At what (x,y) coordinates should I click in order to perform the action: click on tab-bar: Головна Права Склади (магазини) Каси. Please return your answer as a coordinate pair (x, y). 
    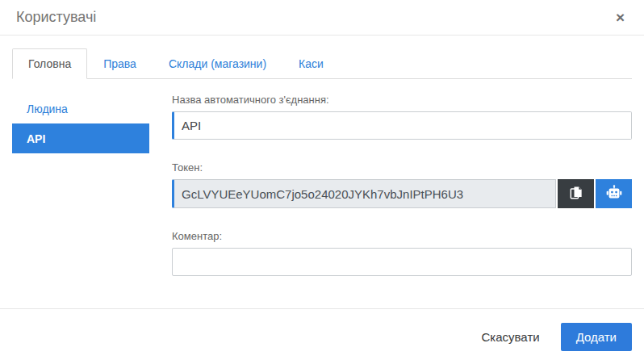
    Looking at the image, I should click on (322, 64).